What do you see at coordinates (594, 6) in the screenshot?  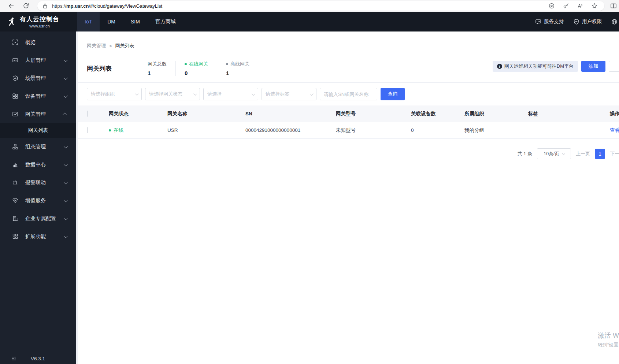 I see `favorites-star-icon` at bounding box center [594, 6].